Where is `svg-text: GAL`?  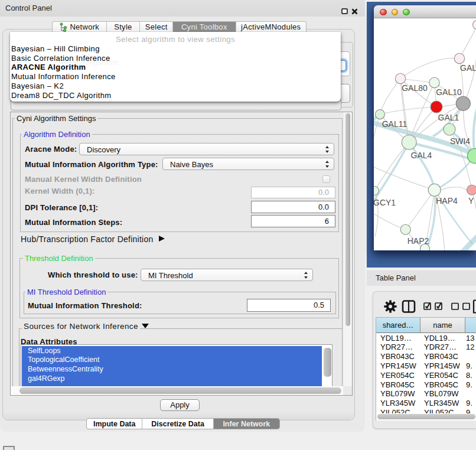 svg-text: GAL is located at coordinates (468, 68).